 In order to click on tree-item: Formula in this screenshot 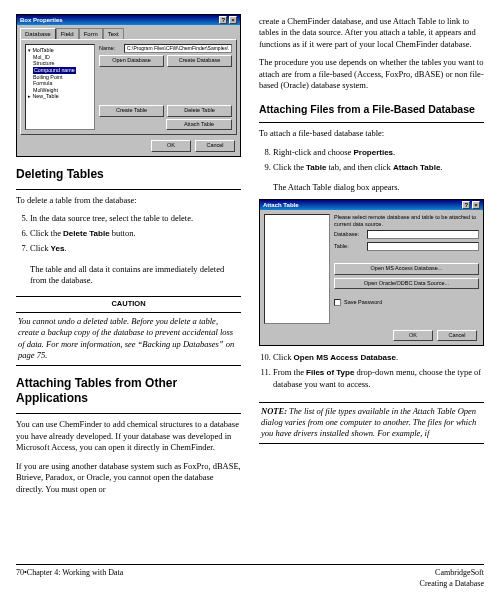, I will do `click(60, 84)`.